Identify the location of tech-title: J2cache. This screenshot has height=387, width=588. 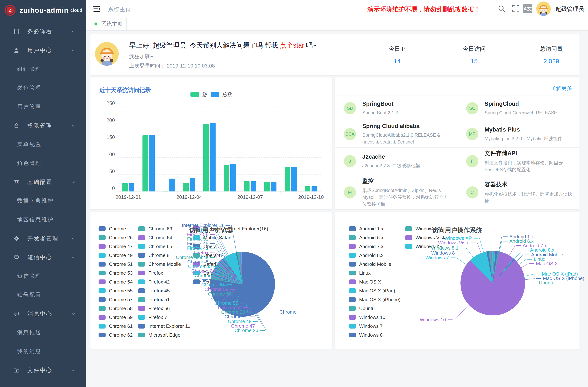
(391, 157).